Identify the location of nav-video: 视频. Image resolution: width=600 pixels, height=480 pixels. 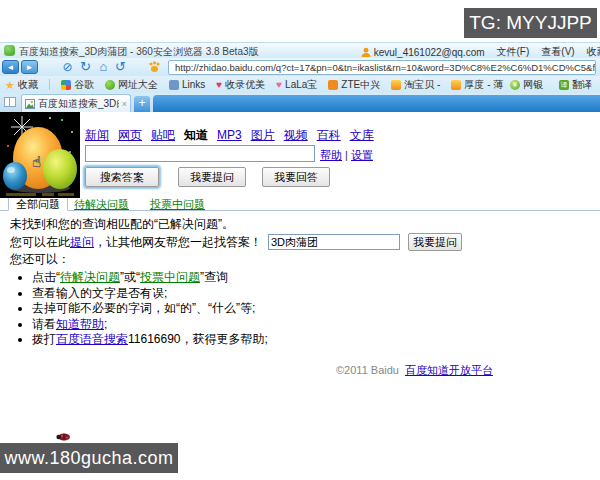
(296, 135).